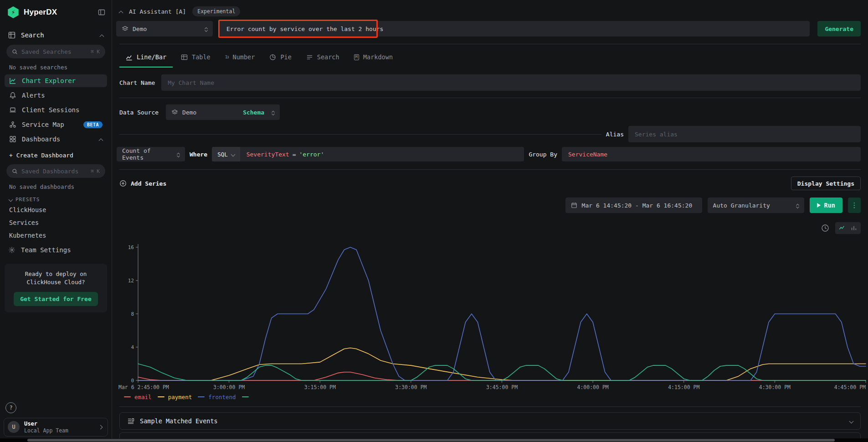 Image resolution: width=868 pixels, height=442 pixels. Describe the element at coordinates (143, 183) in the screenshot. I see `add-series-button: Add Series` at that location.